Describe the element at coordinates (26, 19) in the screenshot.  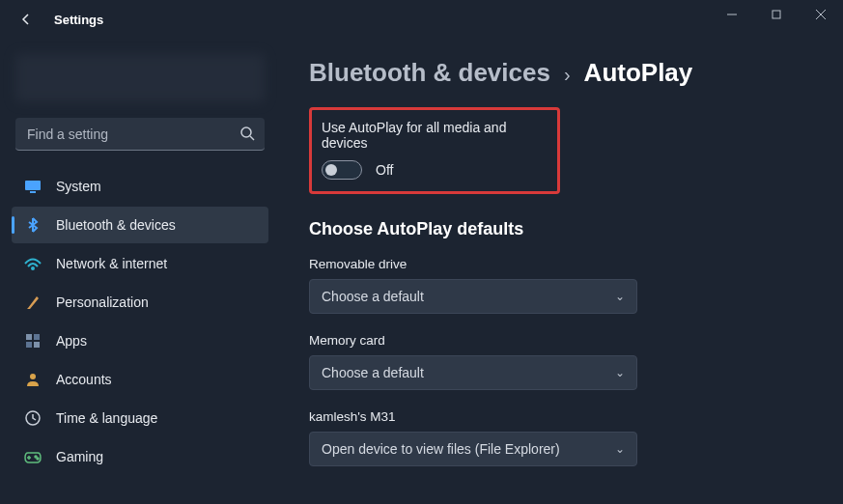
I see `arrow-left-icon` at that location.